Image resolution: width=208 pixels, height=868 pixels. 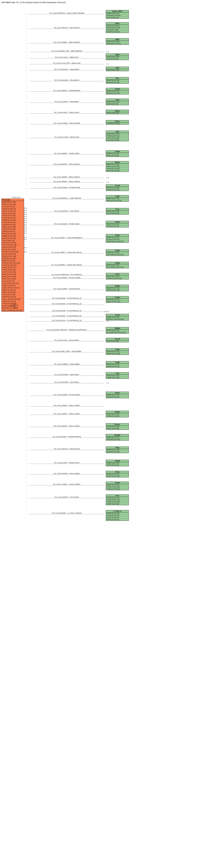 What do you see at coordinates (117, 253) in the screenshot?
I see `target-table: TCN51MANDT [CLNT (3)]VER_PROFIL [CHAR (7…` at bounding box center [117, 253].